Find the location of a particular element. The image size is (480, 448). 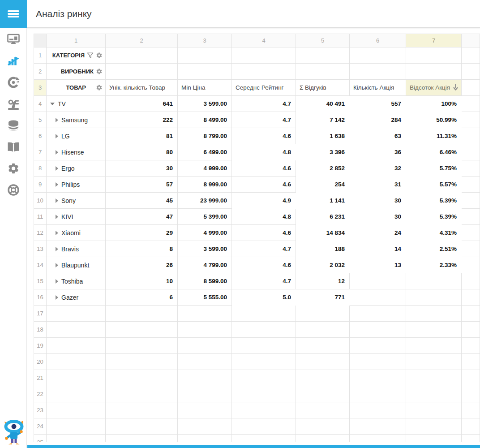

sidebar-item-dashboards is located at coordinates (13, 40).